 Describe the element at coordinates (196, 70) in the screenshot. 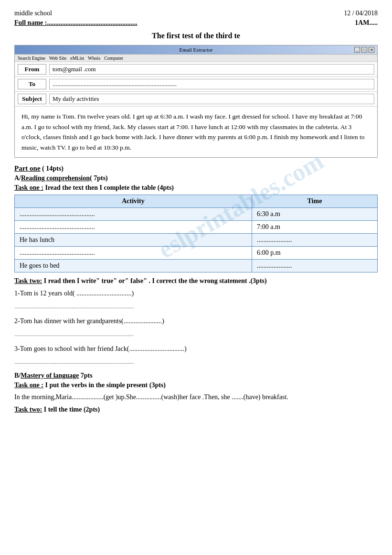

I see `from-row: From tom@gmail .com` at that location.